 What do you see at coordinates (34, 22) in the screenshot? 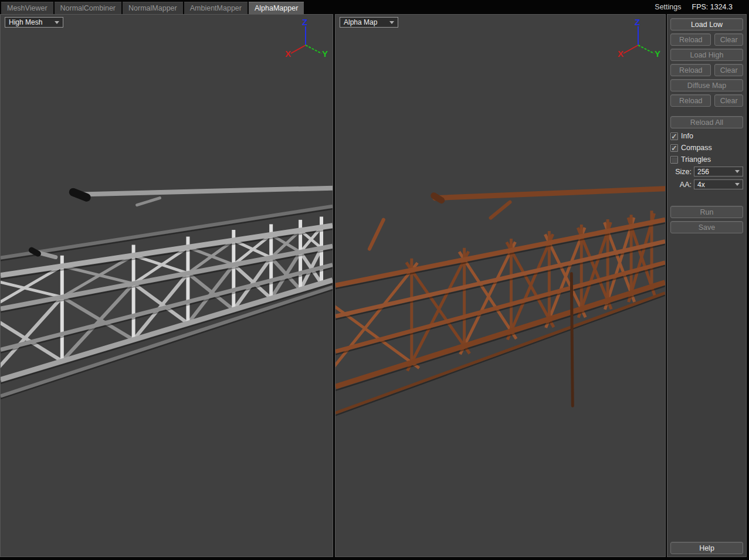
I see `left-view-mode-select: High Mesh` at bounding box center [34, 22].